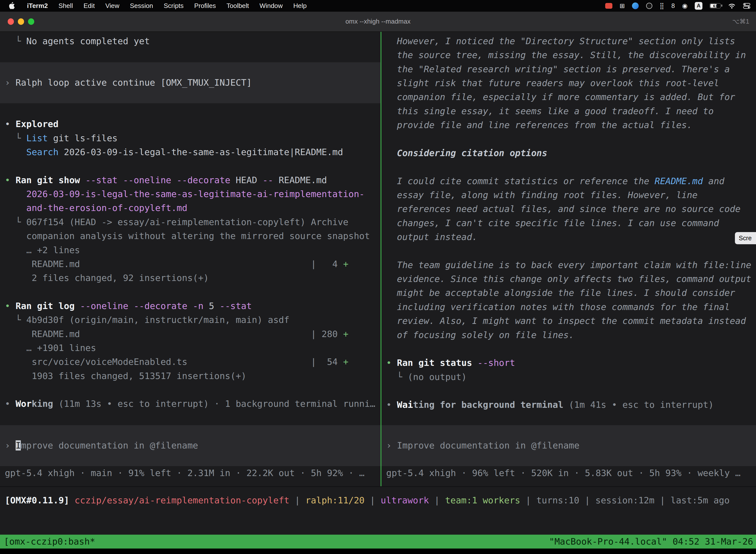  What do you see at coordinates (378, 21) in the screenshot?
I see `window-title: omx --xhigh --madmax` at bounding box center [378, 21].